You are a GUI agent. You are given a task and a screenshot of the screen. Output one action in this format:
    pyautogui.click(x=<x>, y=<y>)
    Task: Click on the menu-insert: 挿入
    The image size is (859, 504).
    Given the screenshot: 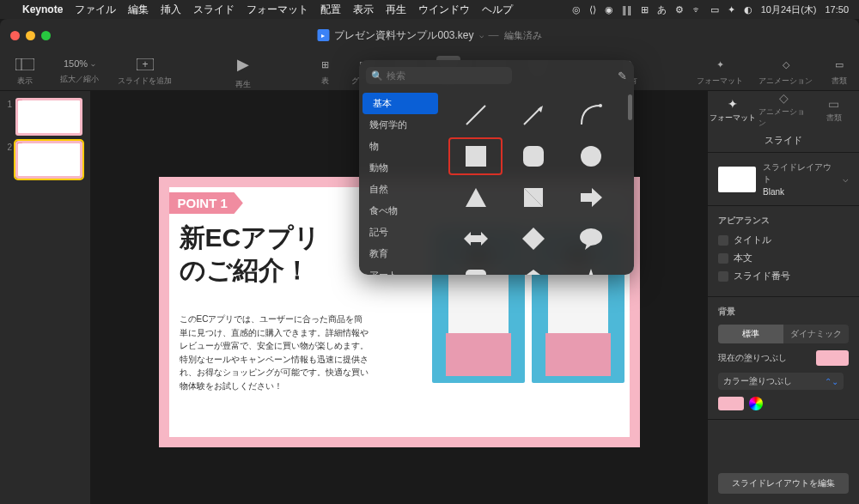 What is the action you would take?
    pyautogui.click(x=171, y=10)
    